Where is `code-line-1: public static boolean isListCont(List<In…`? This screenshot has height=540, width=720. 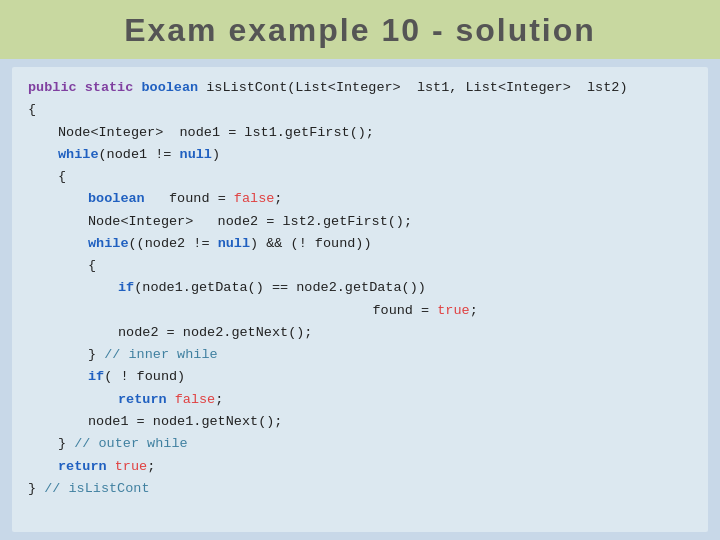 code-line-1: public static boolean isListCont(List<In… is located at coordinates (360, 88).